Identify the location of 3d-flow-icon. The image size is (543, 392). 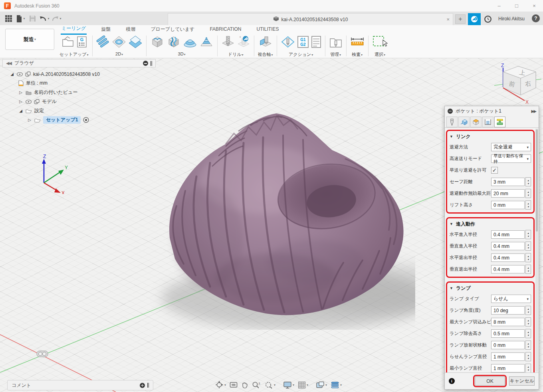
(174, 43).